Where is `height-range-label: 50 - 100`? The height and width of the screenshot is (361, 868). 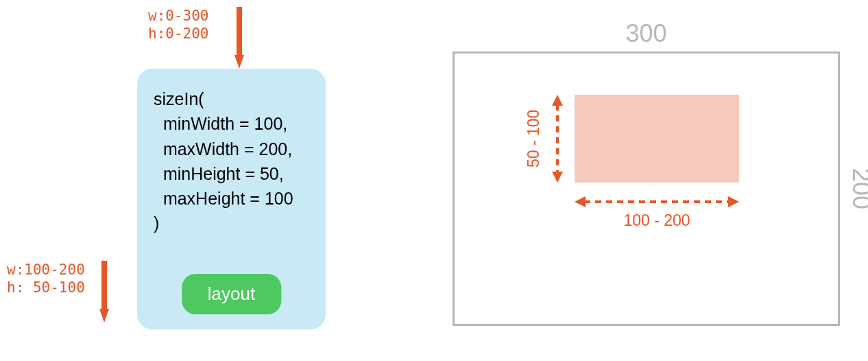 height-range-label: 50 - 100 is located at coordinates (533, 139).